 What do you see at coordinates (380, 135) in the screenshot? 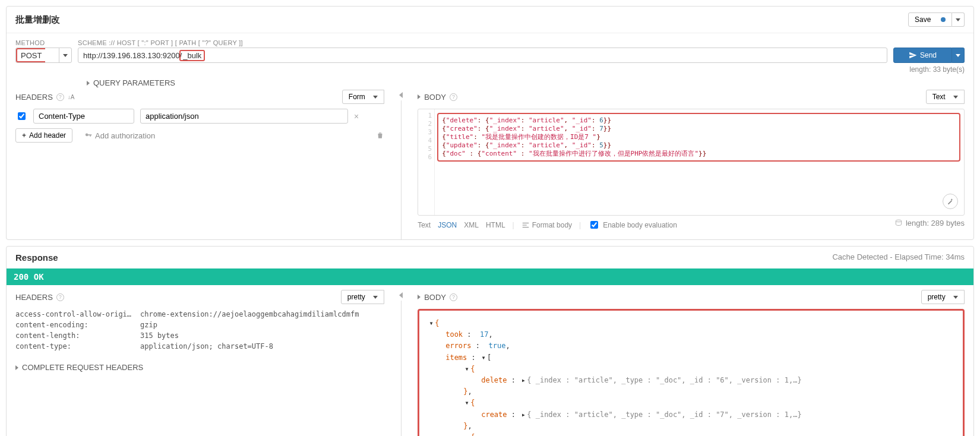
I see `trash-icon` at bounding box center [380, 135].